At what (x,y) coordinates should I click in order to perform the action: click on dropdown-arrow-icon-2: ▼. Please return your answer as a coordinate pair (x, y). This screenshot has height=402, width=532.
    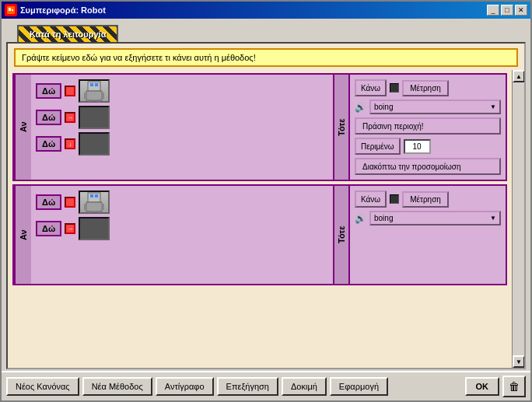
    Looking at the image, I should click on (493, 218).